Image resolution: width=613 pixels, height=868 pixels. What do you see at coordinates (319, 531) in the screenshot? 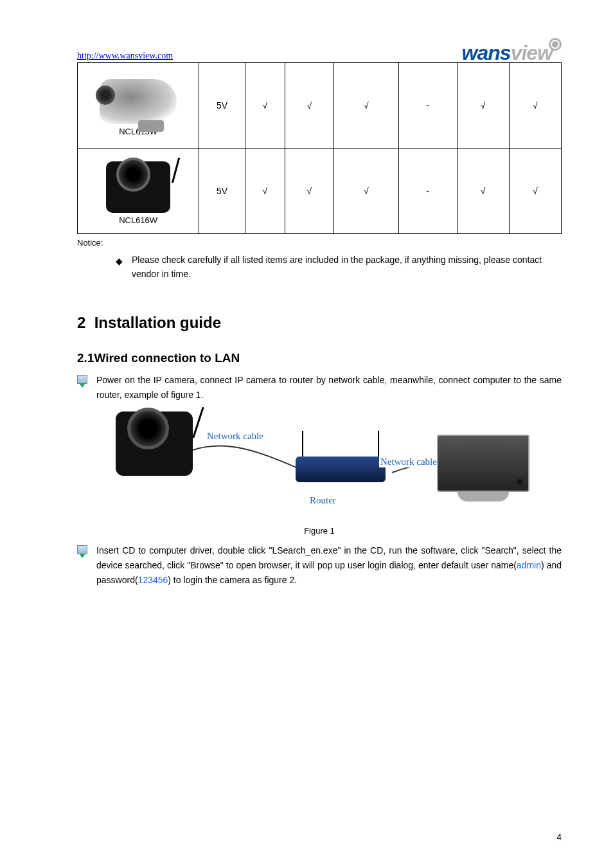
I see `figure-caption: Figure 1` at bounding box center [319, 531].